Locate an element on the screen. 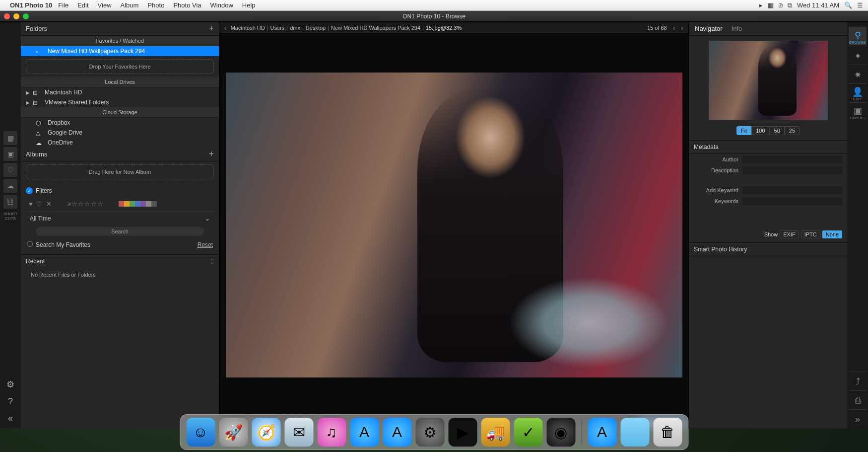 This screenshot has height=452, width=868. albums-drop-zone: Drag Here for New Album is located at coordinates (120, 172).